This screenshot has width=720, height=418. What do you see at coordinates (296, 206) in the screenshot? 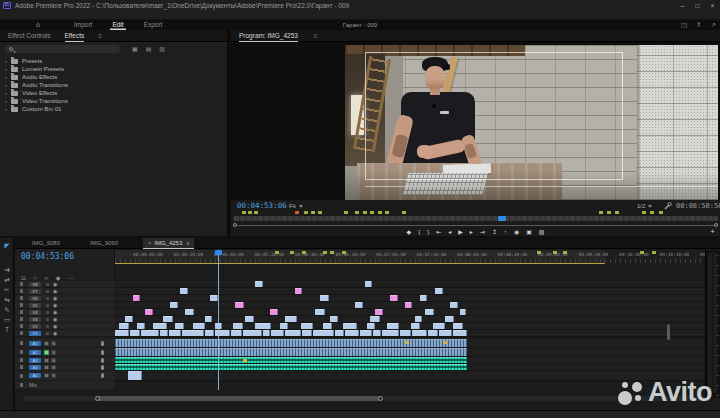
I see `zoom-level-dropdown: Fit` at bounding box center [296, 206].